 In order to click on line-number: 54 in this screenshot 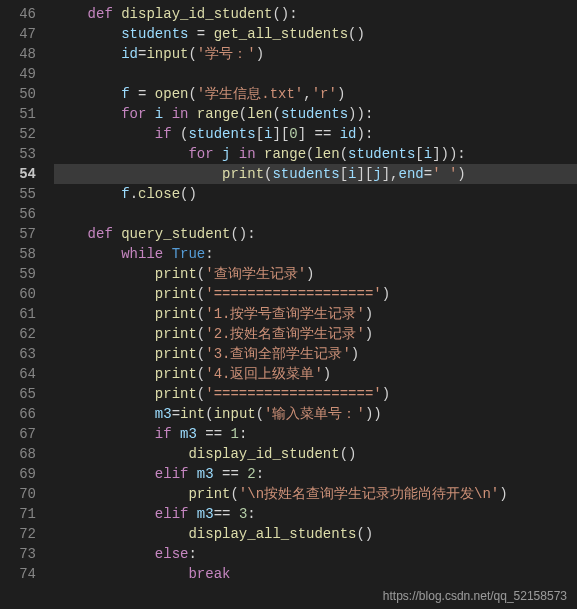, I will do `click(22, 174)`.